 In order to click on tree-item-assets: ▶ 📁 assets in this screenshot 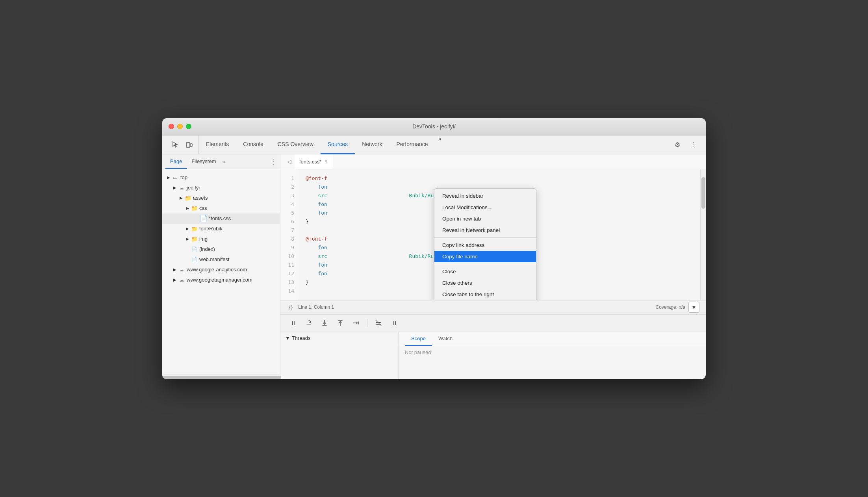, I will do `click(221, 198)`.